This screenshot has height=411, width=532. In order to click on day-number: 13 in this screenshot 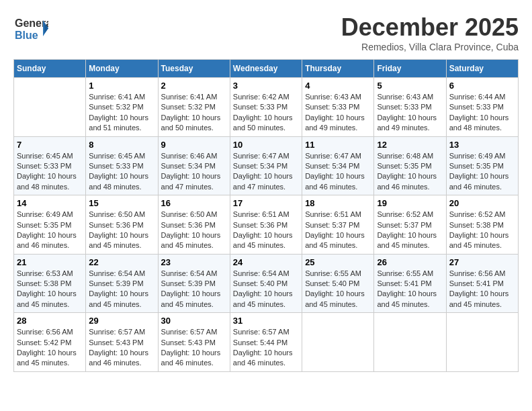, I will do `click(482, 145)`.